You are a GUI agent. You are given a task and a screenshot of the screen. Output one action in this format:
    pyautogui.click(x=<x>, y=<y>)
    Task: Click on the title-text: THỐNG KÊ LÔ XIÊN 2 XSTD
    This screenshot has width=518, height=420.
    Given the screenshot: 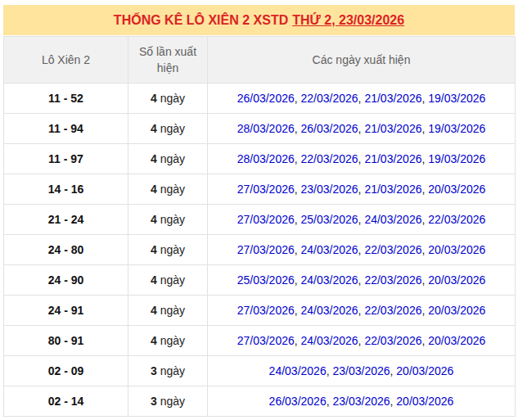 What is the action you would take?
    pyautogui.click(x=201, y=20)
    